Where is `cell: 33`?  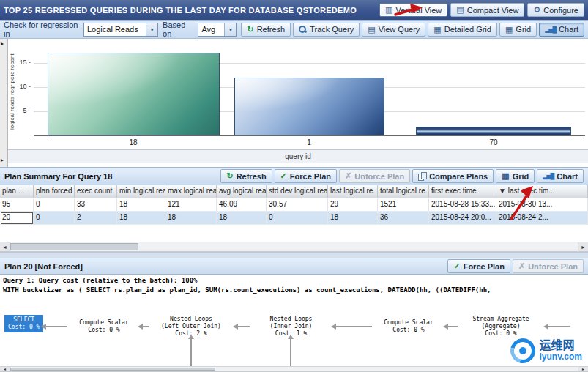 cell: 33 is located at coordinates (96, 205).